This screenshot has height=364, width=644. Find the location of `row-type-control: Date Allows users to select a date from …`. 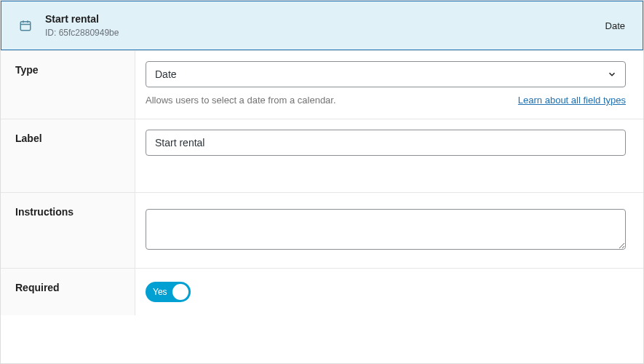

row-type-control: Date Allows users to select a date from … is located at coordinates (389, 84).